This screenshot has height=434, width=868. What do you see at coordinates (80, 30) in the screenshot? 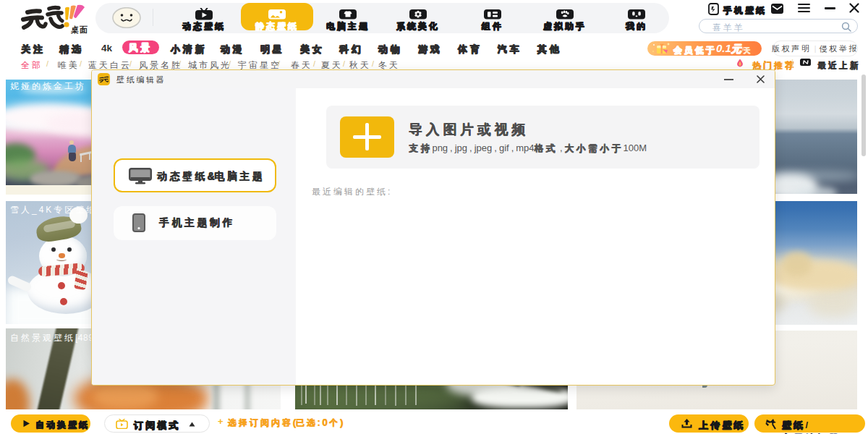
I see `svg-text: 桌面` at bounding box center [80, 30].